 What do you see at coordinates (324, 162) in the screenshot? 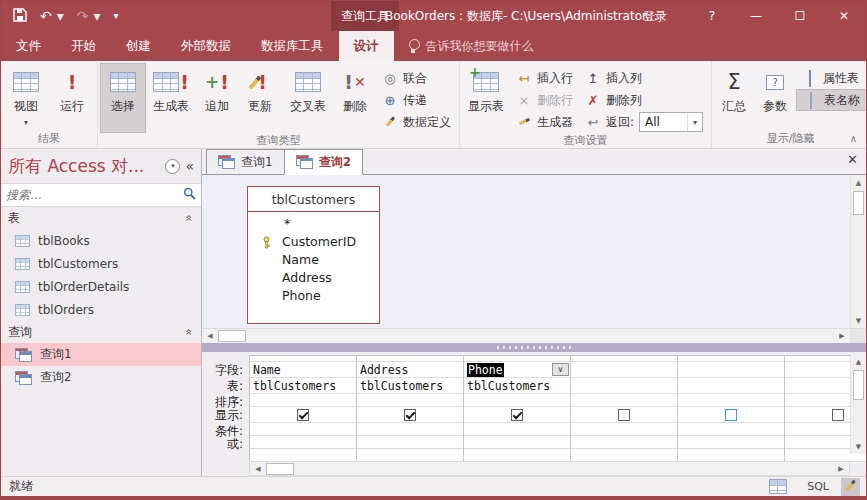
I see `doc-tab-query2: 查询2` at bounding box center [324, 162].